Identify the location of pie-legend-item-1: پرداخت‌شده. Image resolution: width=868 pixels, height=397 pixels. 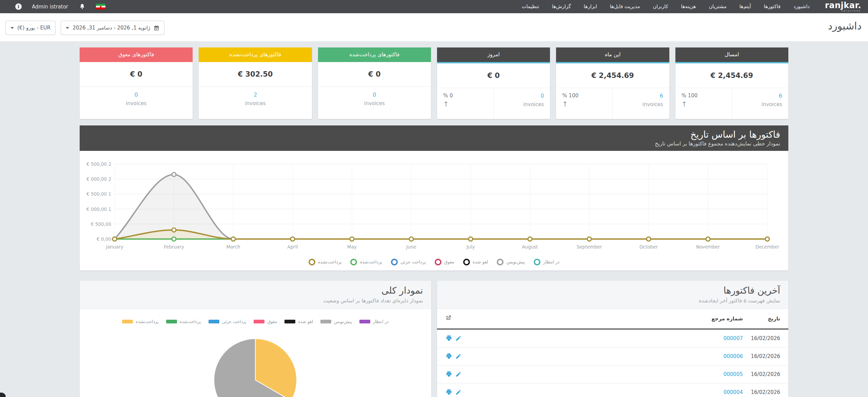
(184, 321).